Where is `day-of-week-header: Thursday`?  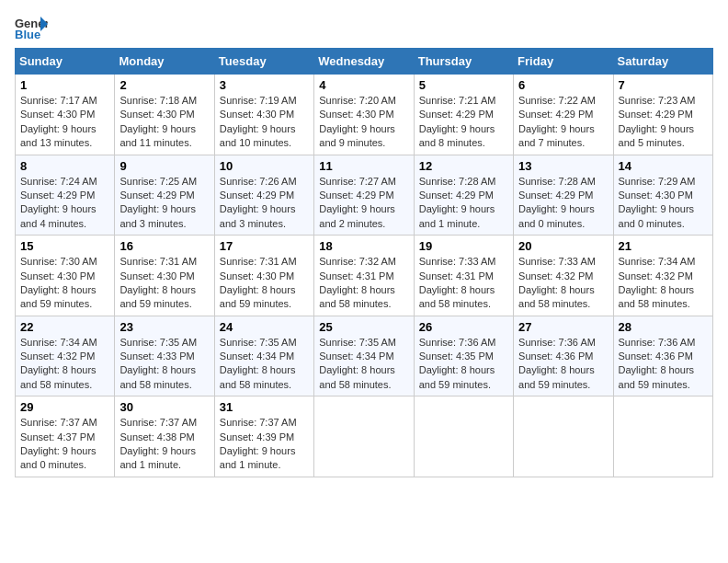 day-of-week-header: Thursday is located at coordinates (463, 62).